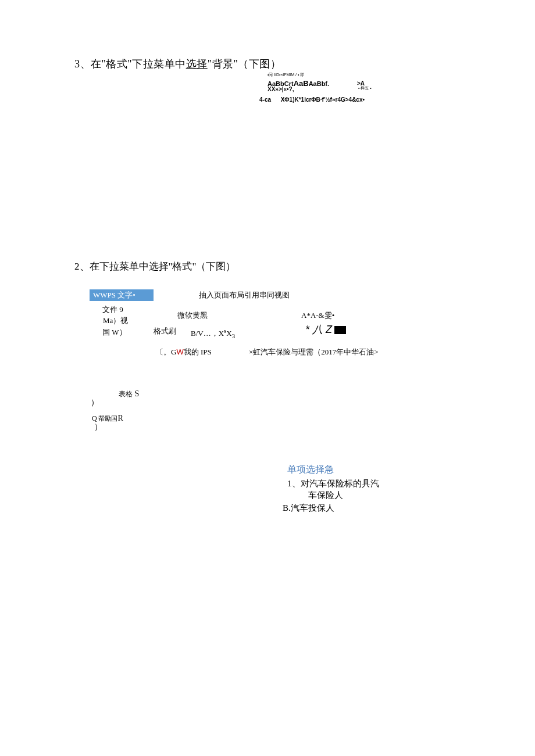  Describe the element at coordinates (178, 64) in the screenshot. I see `section-3-title: 3、在"格式"下拉菜单中选择"背景"（下图）` at that location.